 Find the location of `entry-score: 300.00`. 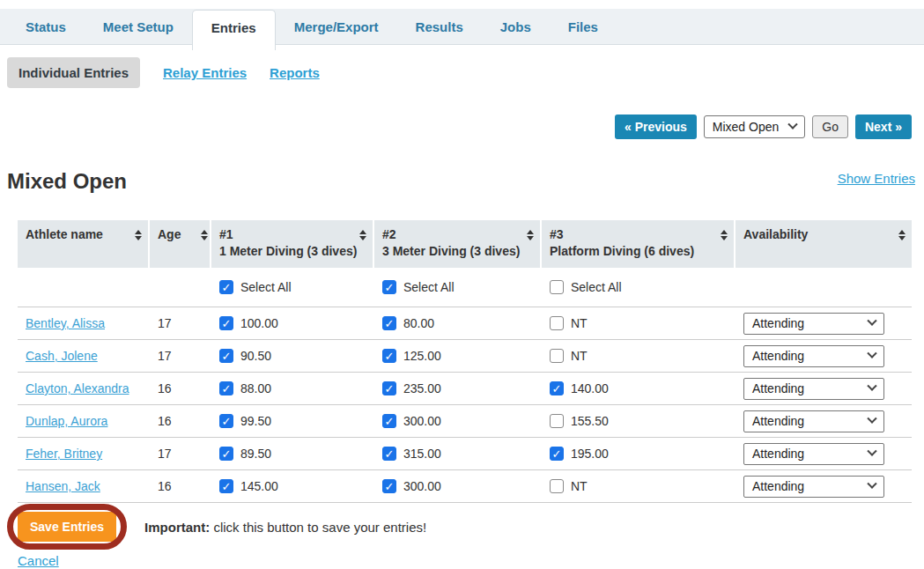

entry-score: 300.00 is located at coordinates (423, 421).